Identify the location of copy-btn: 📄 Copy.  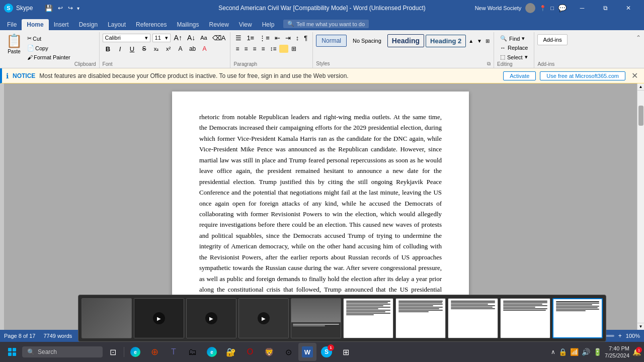
(49, 48).